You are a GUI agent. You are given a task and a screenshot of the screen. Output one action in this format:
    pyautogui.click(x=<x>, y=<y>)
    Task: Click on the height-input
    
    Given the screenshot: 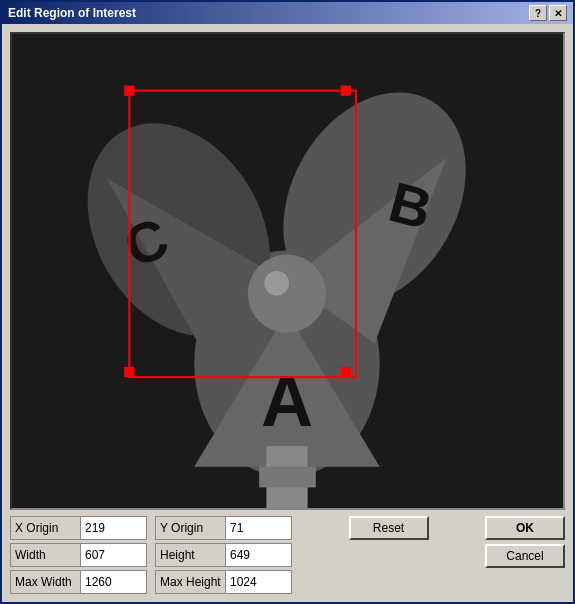 What is the action you would take?
    pyautogui.click(x=258, y=555)
    